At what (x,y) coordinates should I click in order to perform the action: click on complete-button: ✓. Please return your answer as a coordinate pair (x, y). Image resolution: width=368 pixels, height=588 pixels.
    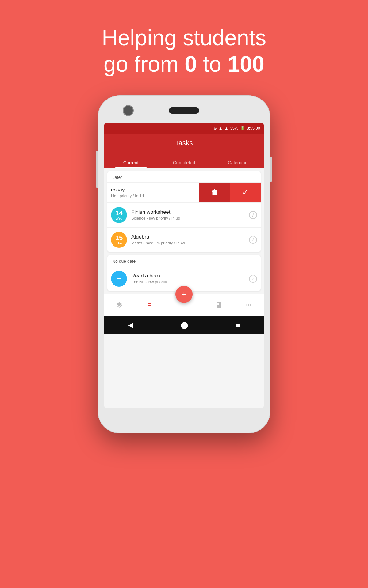
    Looking at the image, I should click on (245, 192).